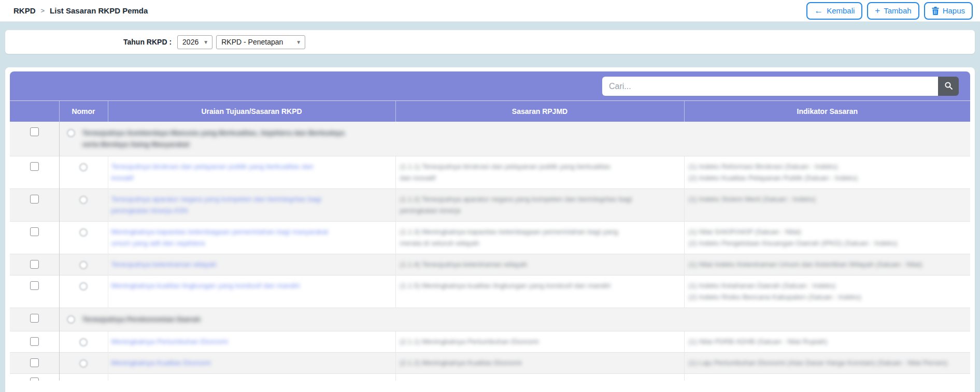  Describe the element at coordinates (81, 10) in the screenshot. I see `breadcrumb: RKPD > List Sasaran RKPD Pemda` at that location.